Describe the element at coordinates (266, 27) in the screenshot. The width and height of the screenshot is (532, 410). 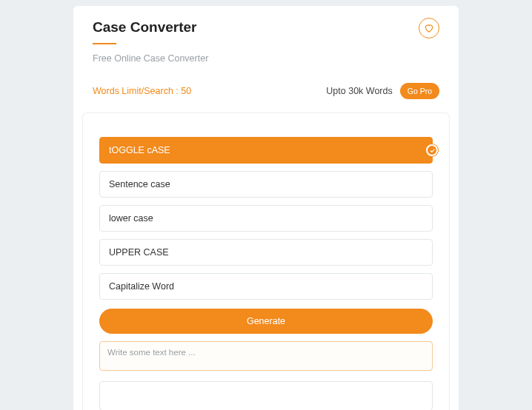
I see `page-title: Case Converter` at that location.